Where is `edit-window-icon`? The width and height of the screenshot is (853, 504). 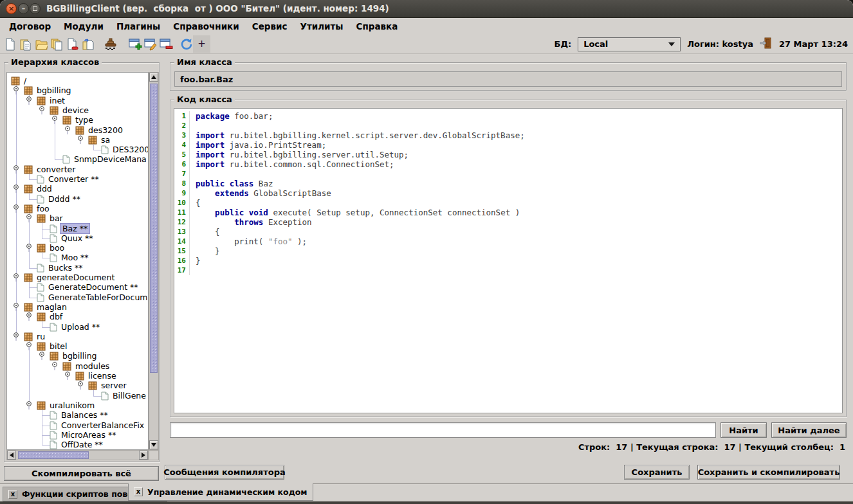 edit-window-icon is located at coordinates (151, 44).